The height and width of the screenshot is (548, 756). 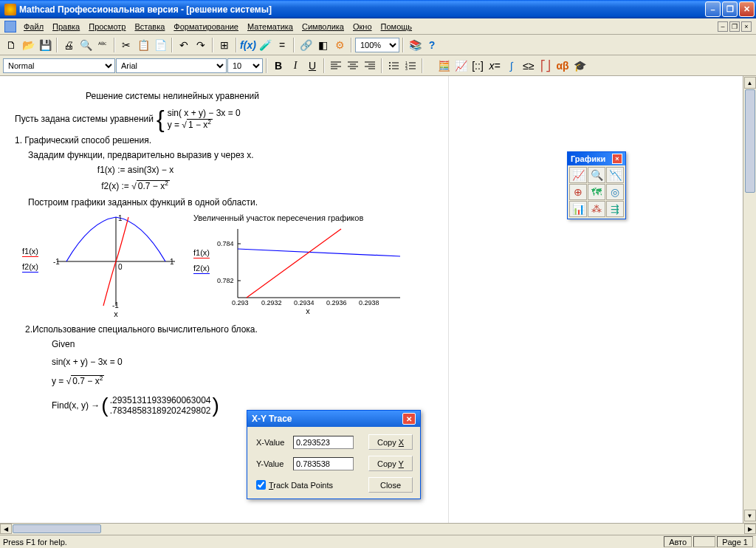 What do you see at coordinates (103, 45) in the screenshot?
I see `spellcheck-icon: ᴬᴮᶜ` at bounding box center [103, 45].